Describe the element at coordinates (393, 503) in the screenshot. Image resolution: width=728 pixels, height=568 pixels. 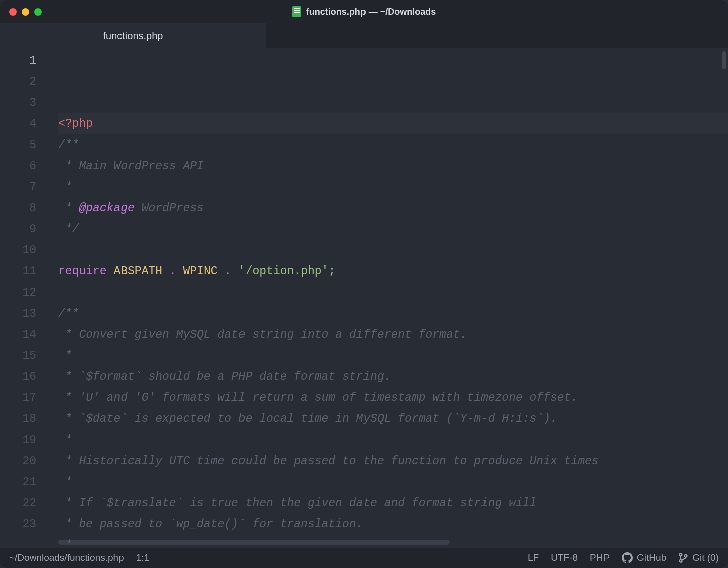
I see `code-line: * If `$translate` is true then the given…` at that location.